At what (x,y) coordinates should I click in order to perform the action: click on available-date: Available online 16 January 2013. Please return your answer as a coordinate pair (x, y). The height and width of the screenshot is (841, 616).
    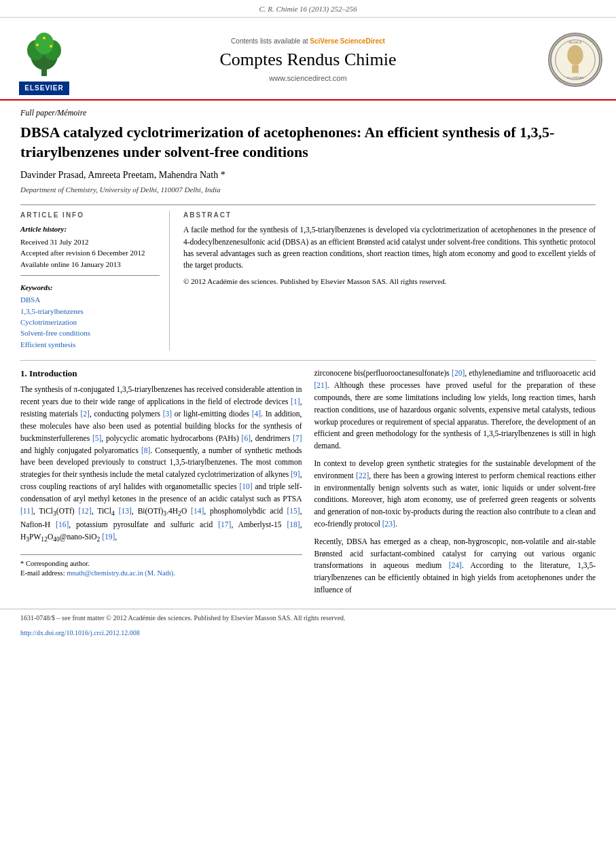
    Looking at the image, I should click on (90, 265).